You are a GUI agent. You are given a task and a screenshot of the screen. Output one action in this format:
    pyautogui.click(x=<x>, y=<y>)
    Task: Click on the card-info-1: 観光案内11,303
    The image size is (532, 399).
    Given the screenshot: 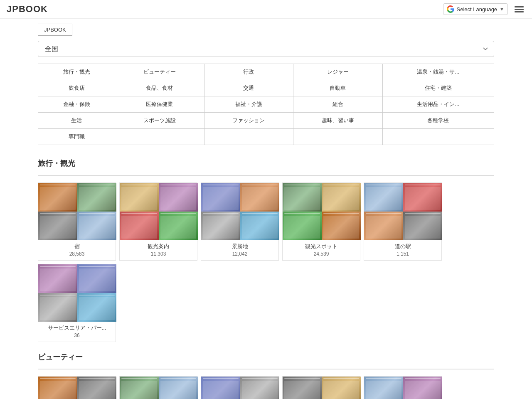 What is the action you would take?
    pyautogui.click(x=158, y=250)
    